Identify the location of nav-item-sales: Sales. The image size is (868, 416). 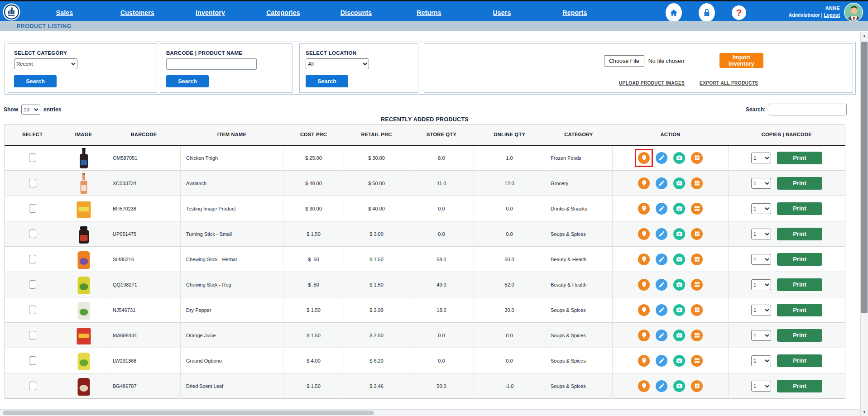
(64, 13).